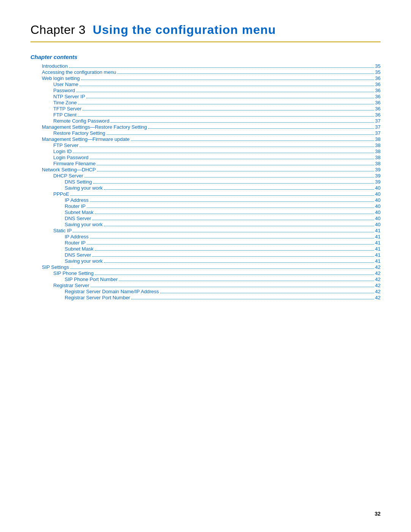  What do you see at coordinates (206, 267) in the screenshot?
I see `toc-item: SIP Settings 42` at bounding box center [206, 267].